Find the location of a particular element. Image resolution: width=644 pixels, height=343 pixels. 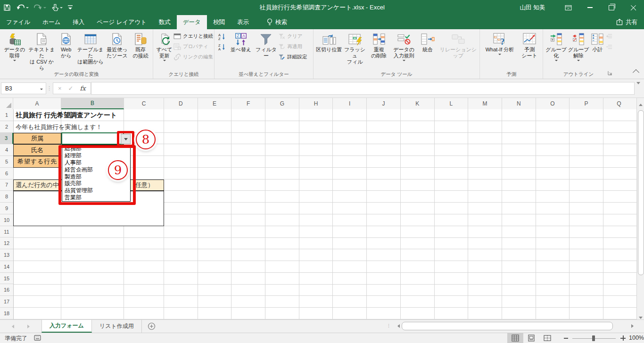

get-data-button: データの 取得 is located at coordinates (15, 46).